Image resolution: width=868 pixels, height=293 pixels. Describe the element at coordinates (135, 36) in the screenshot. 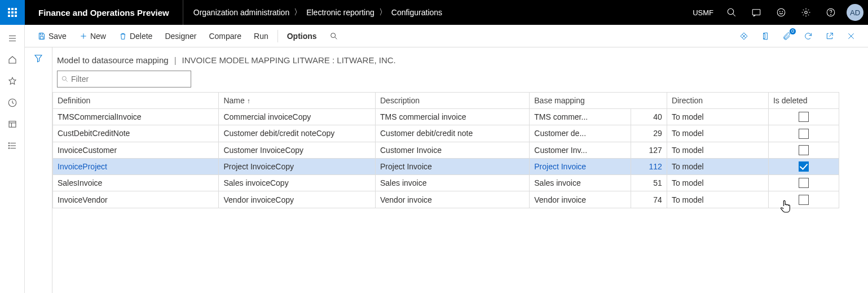

I see `delete-button: Delete` at that location.